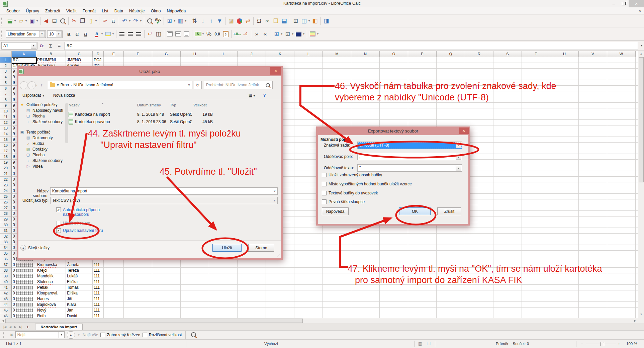 The width and height of the screenshot is (644, 348). Describe the element at coordinates (52, 270) in the screenshot. I see `cell-b38: Krejčí` at that location.